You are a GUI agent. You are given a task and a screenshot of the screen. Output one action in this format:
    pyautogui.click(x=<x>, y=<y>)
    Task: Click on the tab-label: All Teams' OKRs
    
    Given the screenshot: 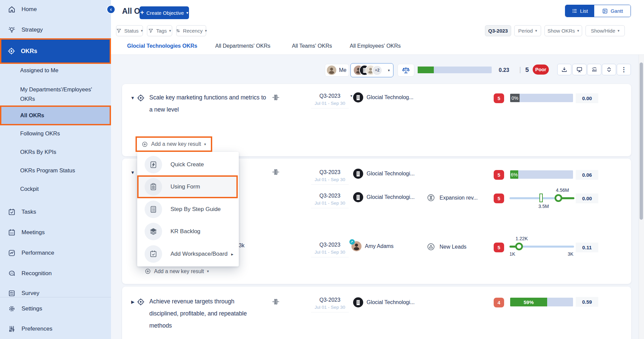 What is the action you would take?
    pyautogui.click(x=312, y=46)
    